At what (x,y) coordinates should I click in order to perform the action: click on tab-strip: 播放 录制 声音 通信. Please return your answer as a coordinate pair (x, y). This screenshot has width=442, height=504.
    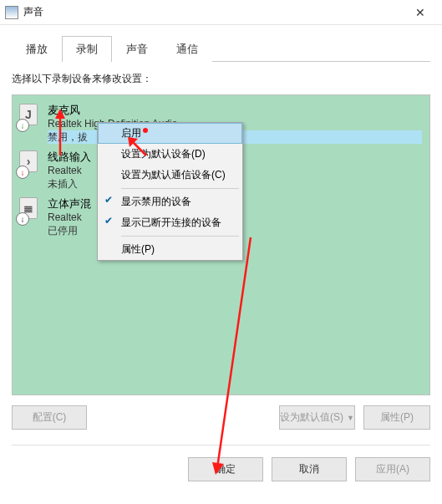
    Looking at the image, I should click on (221, 48).